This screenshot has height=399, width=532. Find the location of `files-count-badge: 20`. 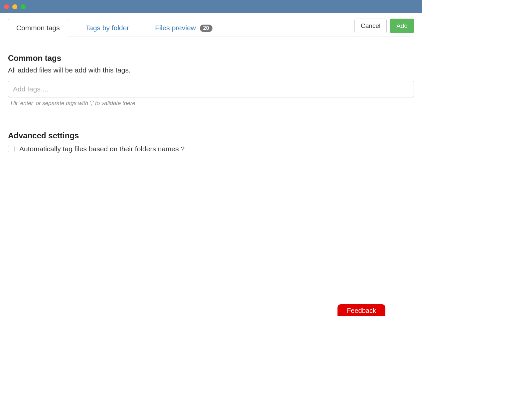

files-count-badge: 20 is located at coordinates (206, 28).